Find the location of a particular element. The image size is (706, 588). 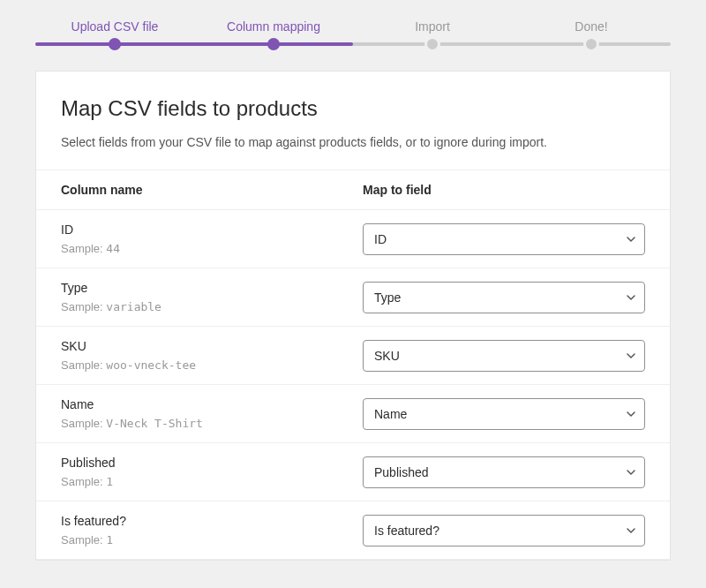

card-header: Map CSV fields to products Select fields… is located at coordinates (353, 120).